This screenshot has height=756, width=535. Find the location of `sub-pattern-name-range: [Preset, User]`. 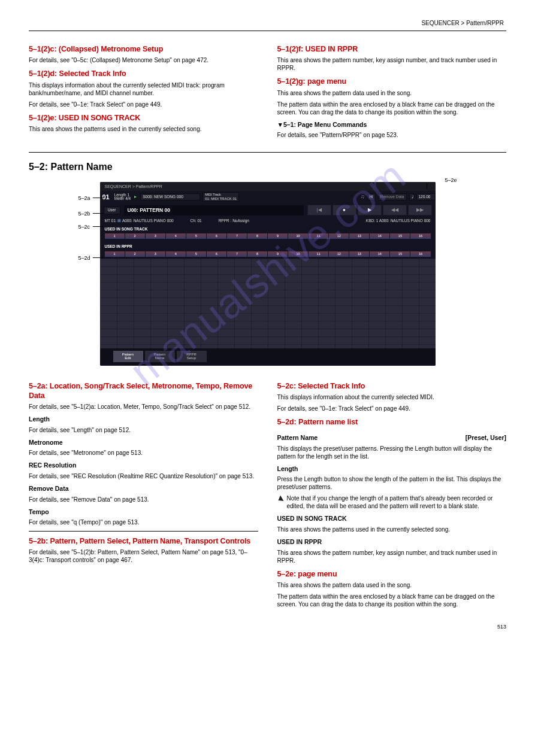

sub-pattern-name-range: [Preset, User] is located at coordinates (486, 438).